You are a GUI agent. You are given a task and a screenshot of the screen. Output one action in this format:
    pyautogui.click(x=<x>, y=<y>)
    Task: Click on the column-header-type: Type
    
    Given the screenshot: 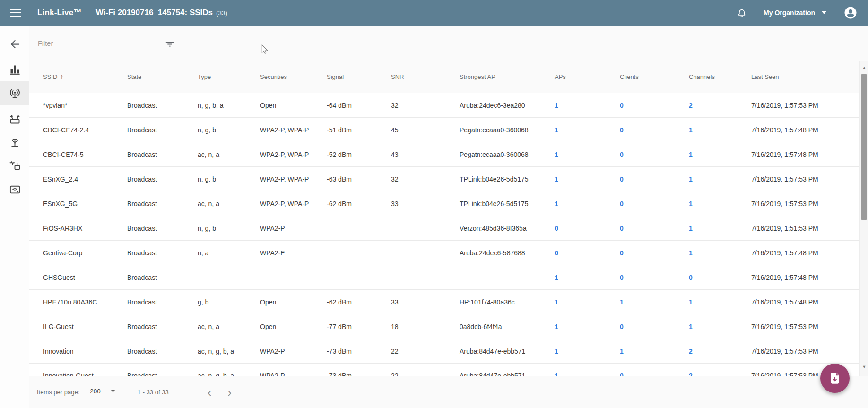 What is the action you would take?
    pyautogui.click(x=229, y=77)
    